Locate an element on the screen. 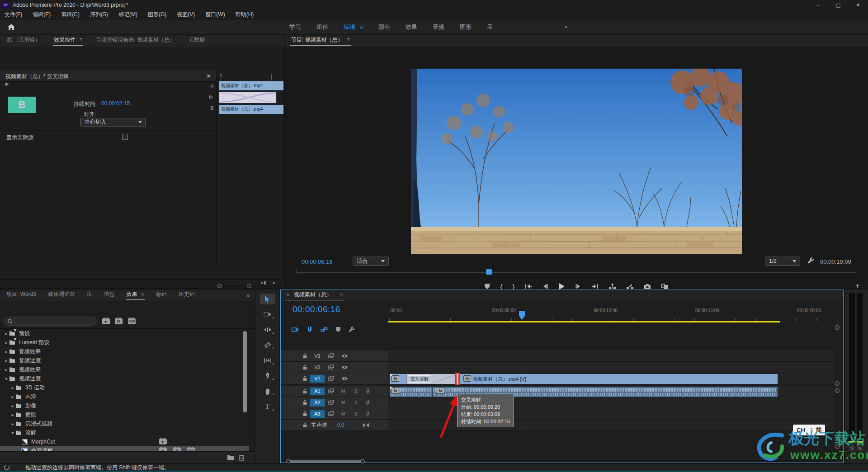  panel-tab: 效果≡ is located at coordinates (136, 296).